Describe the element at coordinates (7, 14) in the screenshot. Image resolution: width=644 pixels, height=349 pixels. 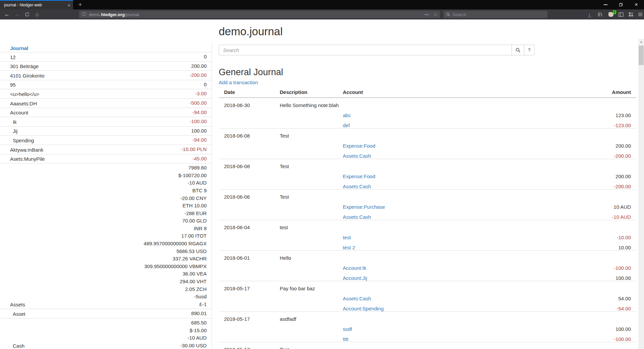
I see `back-button: ←` at that location.